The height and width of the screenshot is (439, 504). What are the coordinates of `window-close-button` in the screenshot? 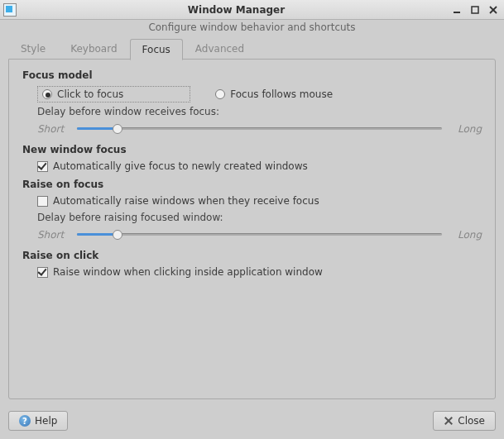 It's located at (493, 10).